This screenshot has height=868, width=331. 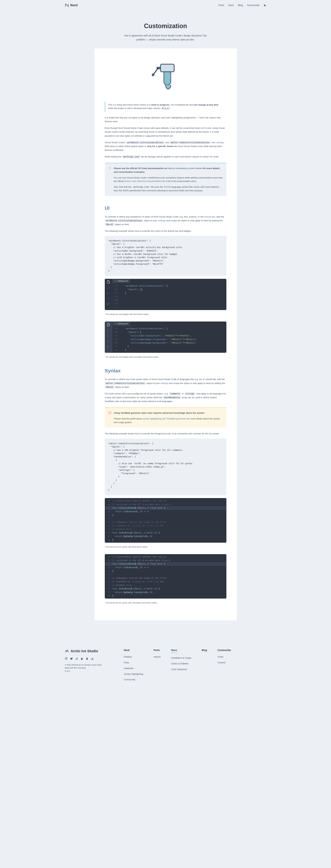 I want to click on nav-community: Community, so click(x=253, y=5).